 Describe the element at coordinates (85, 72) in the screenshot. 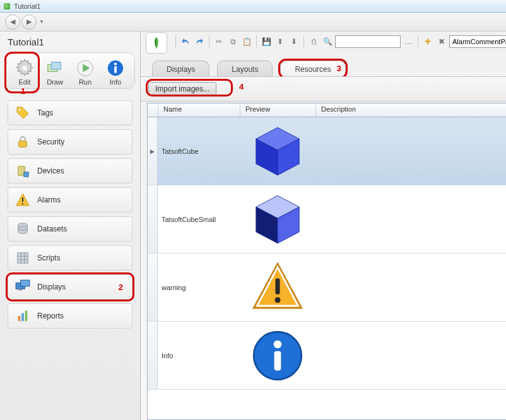

I see `mode-run-button: Run` at that location.